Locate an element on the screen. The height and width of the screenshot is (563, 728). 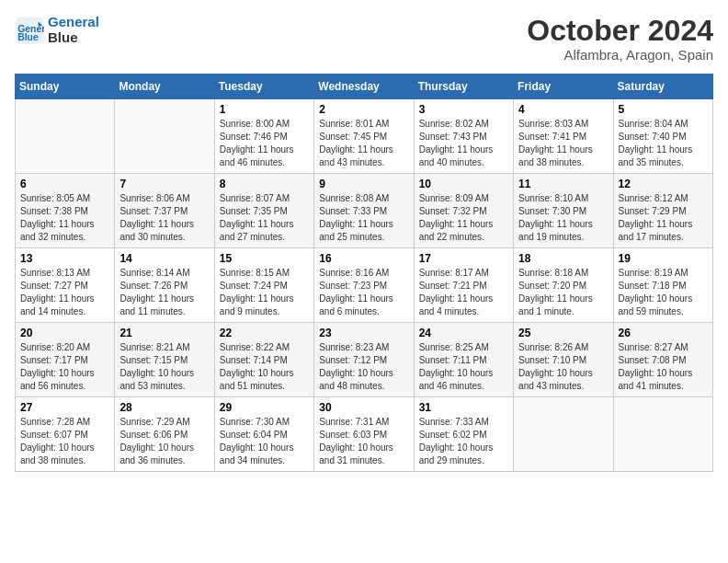
day-number: 2 is located at coordinates (364, 109).